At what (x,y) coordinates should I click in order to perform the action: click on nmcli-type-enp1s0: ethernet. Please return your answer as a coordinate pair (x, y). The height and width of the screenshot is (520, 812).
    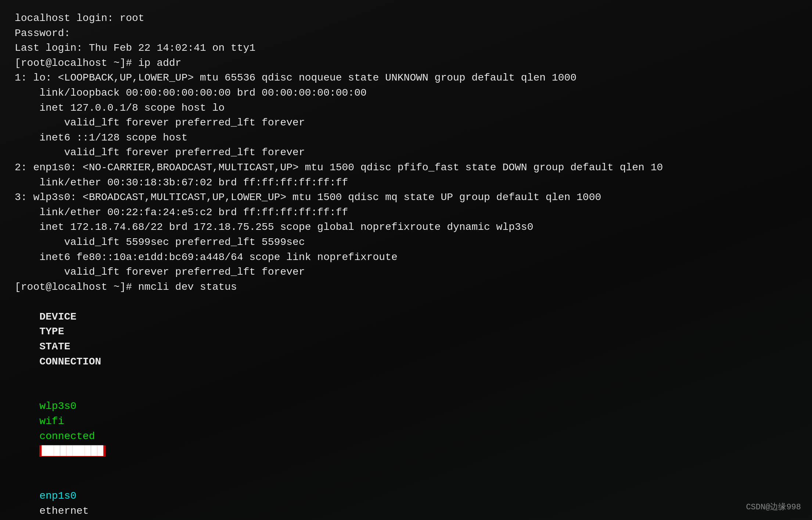
    Looking at the image, I should click on (72, 511).